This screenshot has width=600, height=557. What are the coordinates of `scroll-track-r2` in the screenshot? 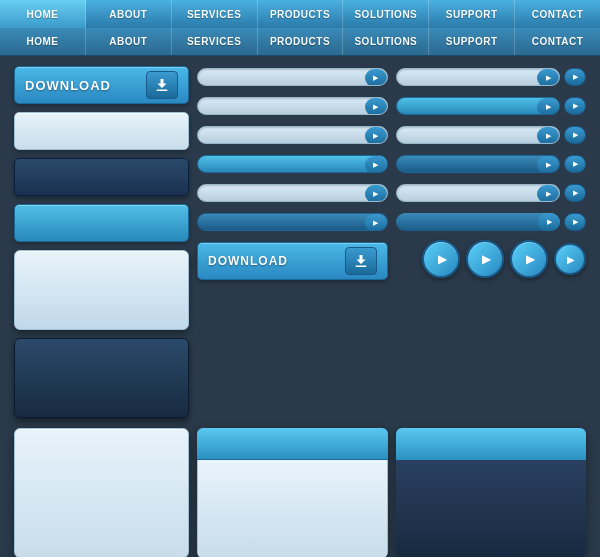 It's located at (478, 106).